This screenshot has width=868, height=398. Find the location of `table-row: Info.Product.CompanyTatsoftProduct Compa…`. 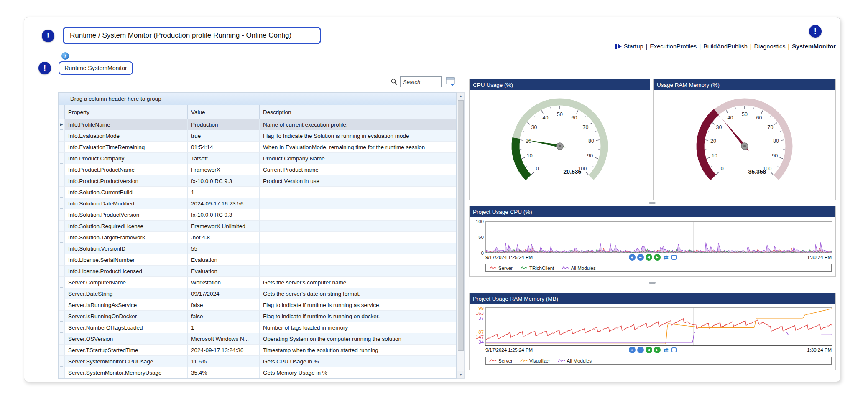

table-row: Info.Product.CompanyTatsoftProduct Compa… is located at coordinates (258, 159).